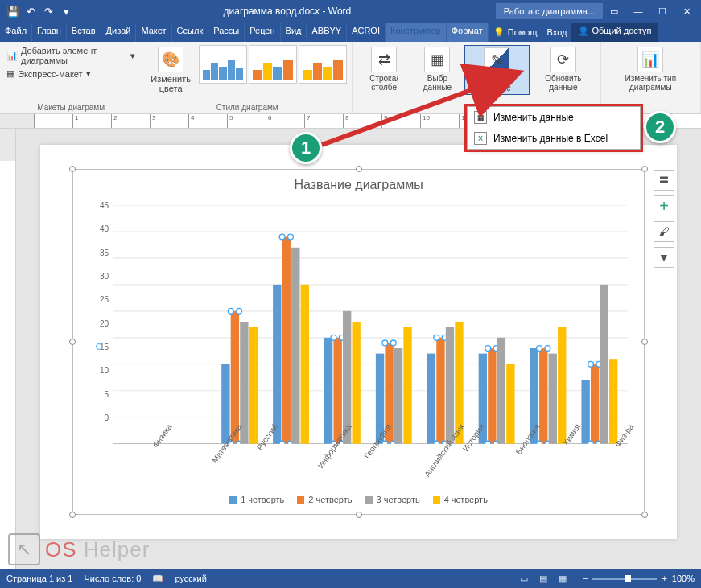 This screenshot has width=701, height=588. Describe the element at coordinates (191, 32) in the screenshot. I see `tab-references: Ссылк` at that location.